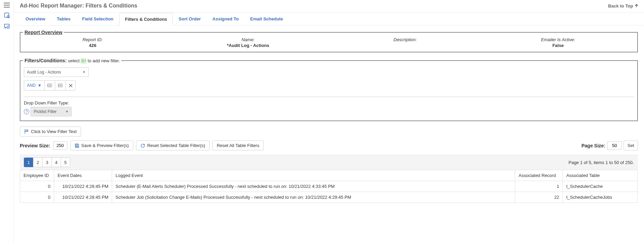 This screenshot has width=644, height=243. What do you see at coordinates (27, 132) in the screenshot?
I see `flag-icon` at bounding box center [27, 132].